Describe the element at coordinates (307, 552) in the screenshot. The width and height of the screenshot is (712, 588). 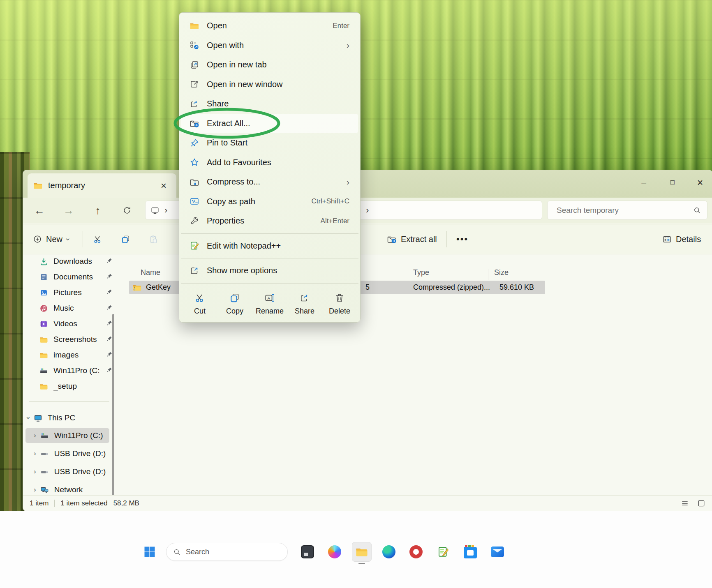
I see `dark-app-tile` at that location.